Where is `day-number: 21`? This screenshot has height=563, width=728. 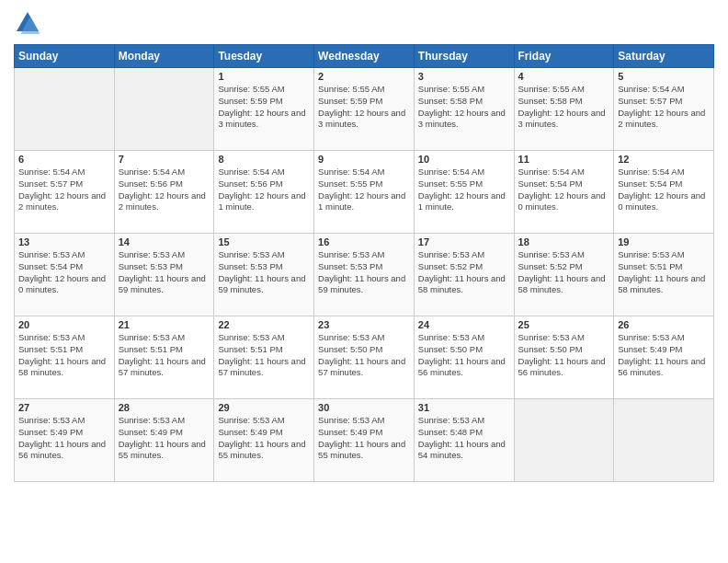
day-number: 21 is located at coordinates (165, 325).